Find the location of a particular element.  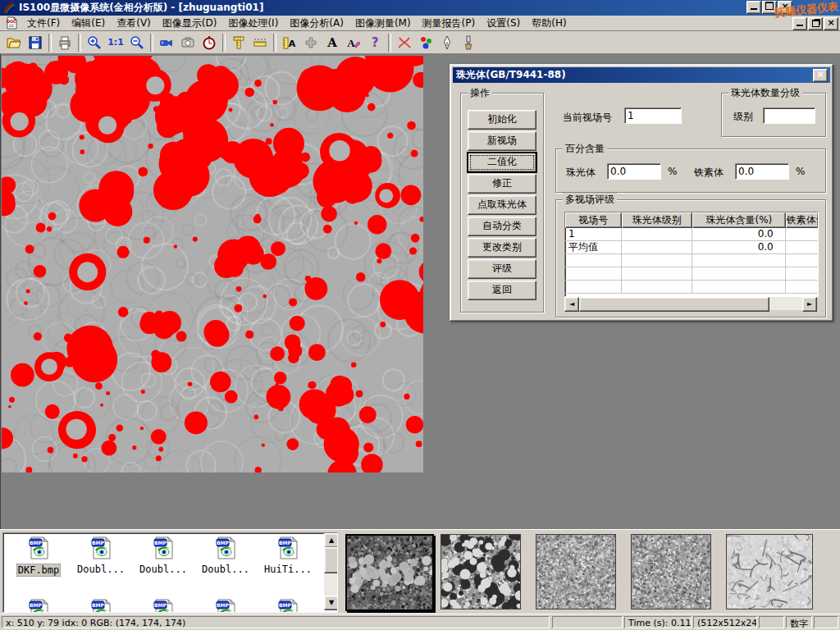

dialog-title-bar: 珠光体(GB/T9441-88) × is located at coordinates (641, 75).